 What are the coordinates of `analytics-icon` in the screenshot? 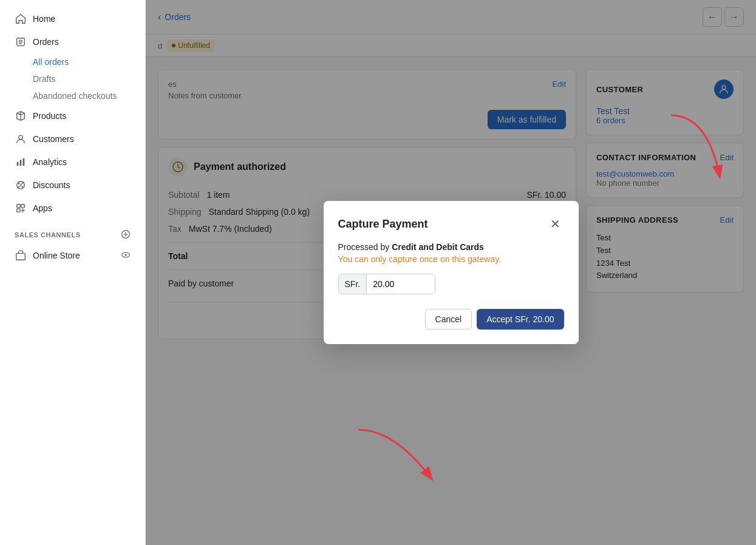 It's located at (21, 162).